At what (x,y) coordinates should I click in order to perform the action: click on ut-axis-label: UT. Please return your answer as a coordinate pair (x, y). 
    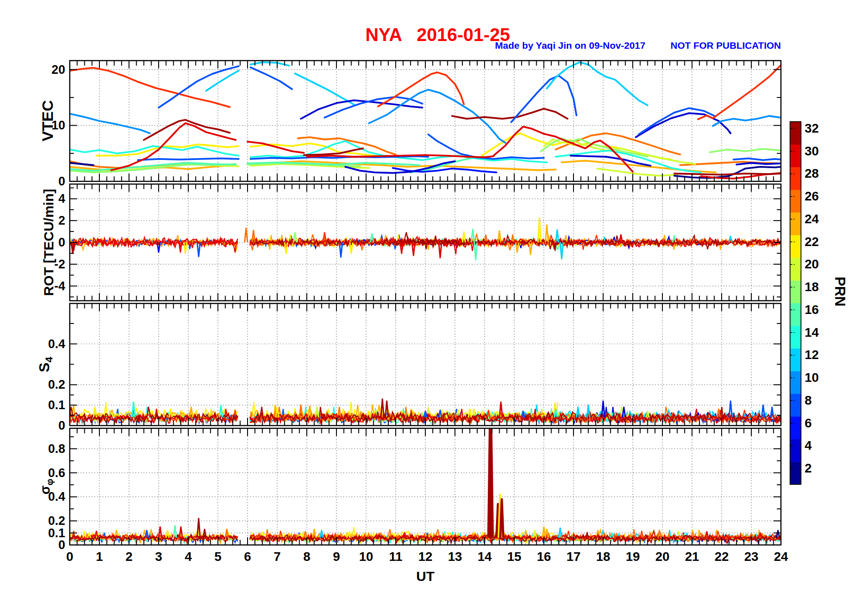
    Looking at the image, I should click on (425, 576).